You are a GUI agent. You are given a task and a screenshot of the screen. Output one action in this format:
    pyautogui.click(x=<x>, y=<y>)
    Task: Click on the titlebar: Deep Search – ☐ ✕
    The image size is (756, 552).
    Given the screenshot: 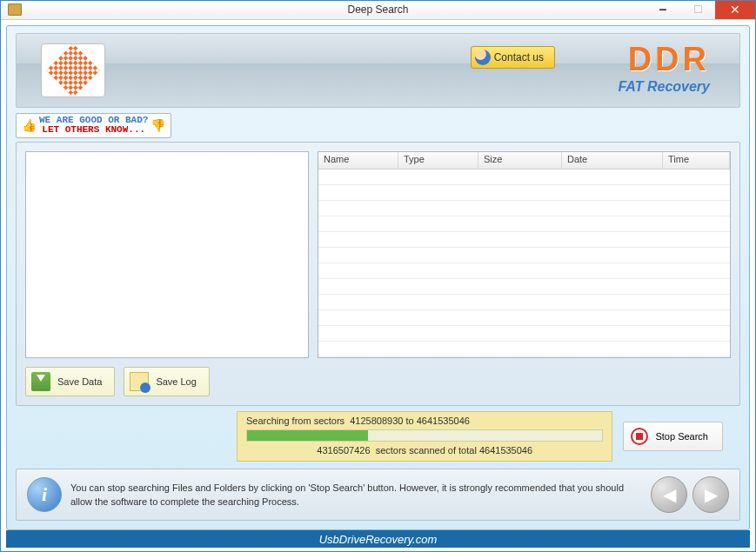 What is the action you would take?
    pyautogui.click(x=378, y=10)
    